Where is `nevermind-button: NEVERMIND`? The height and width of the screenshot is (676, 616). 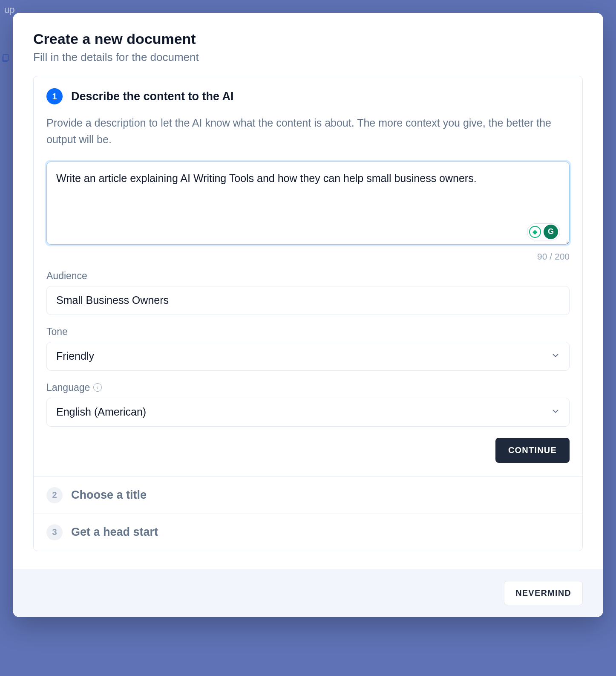 nevermind-button: NEVERMIND is located at coordinates (544, 593).